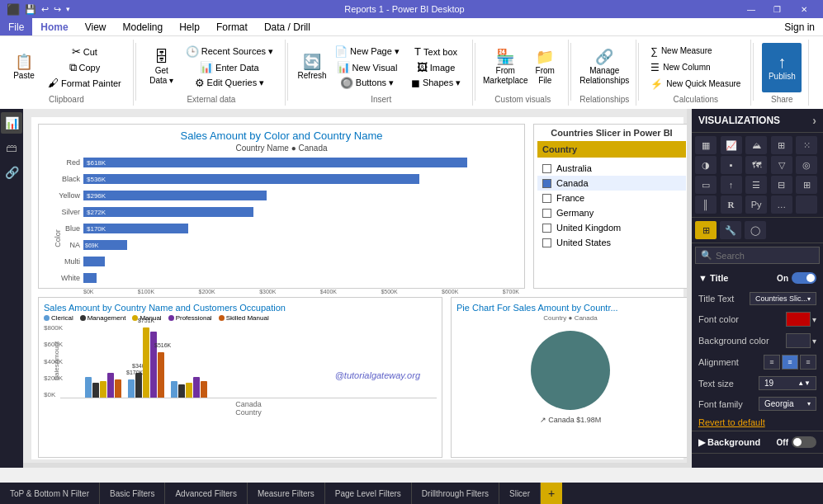 This screenshot has width=823, height=504. Describe the element at coordinates (758, 422) in the screenshot. I see `revert-link: Revert to default` at that location.